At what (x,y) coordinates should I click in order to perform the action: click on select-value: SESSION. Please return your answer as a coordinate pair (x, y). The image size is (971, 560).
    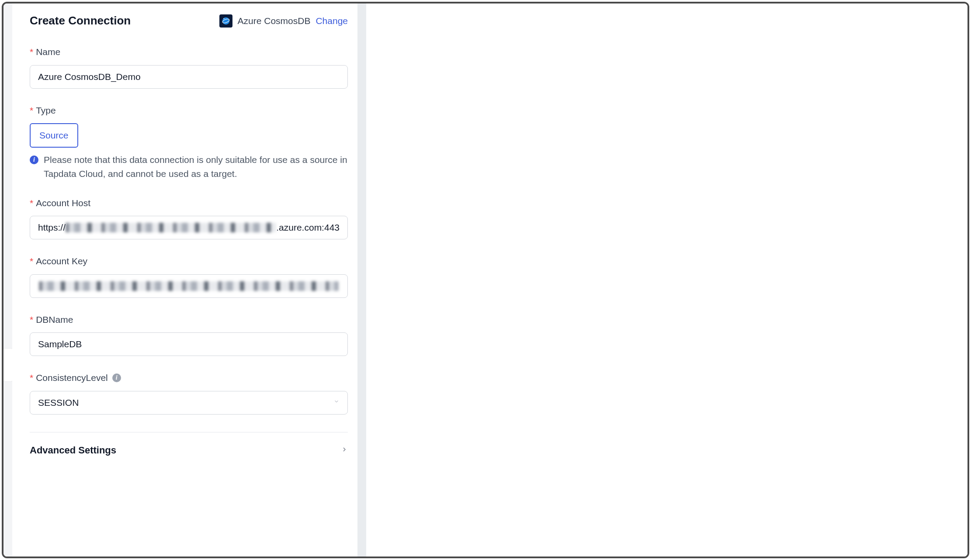
    Looking at the image, I should click on (59, 403).